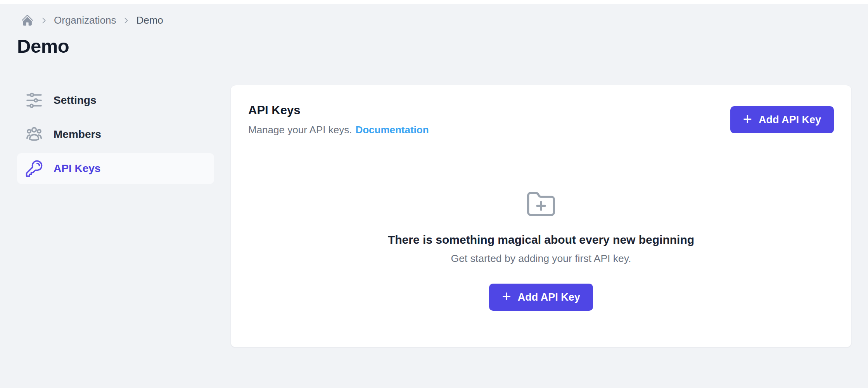  Describe the element at coordinates (300, 130) in the screenshot. I see `panel-subtitle-text: Manage your API keys.` at that location.